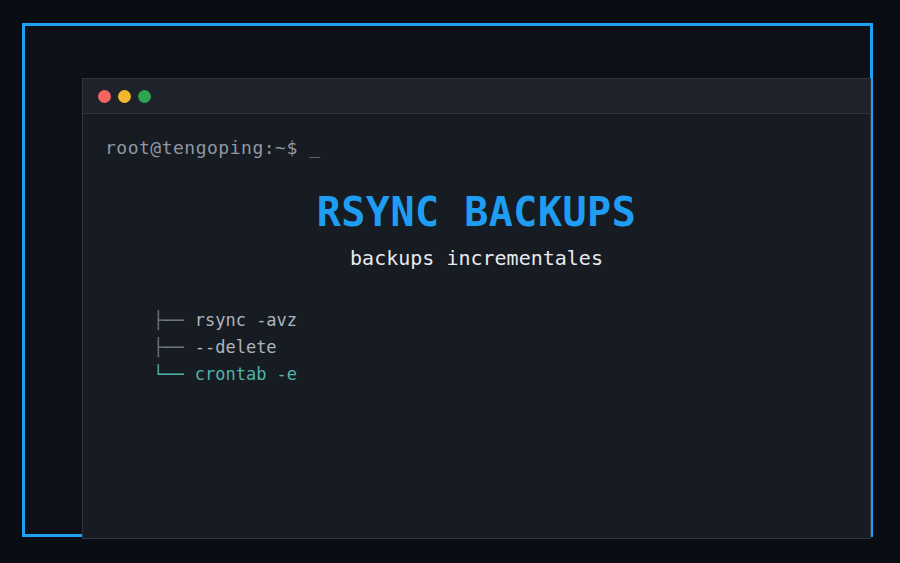 This screenshot has width=900, height=563. I want to click on page-title: RSYNC BACKUPS, so click(476, 212).